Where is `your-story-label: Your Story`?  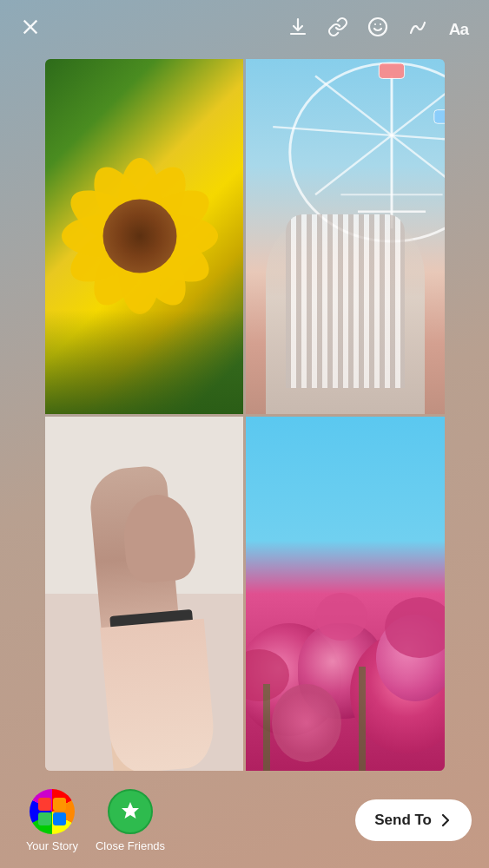 your-story-label: Your Story is located at coordinates (52, 845).